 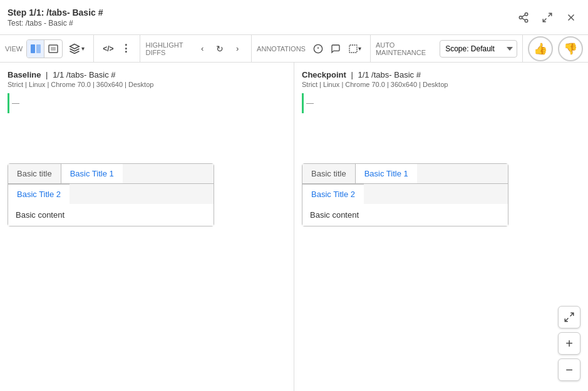 I want to click on highlight-diffs-group: HIGHLIGHT DIFFS ‹ ↻ ›, so click(x=199, y=49).